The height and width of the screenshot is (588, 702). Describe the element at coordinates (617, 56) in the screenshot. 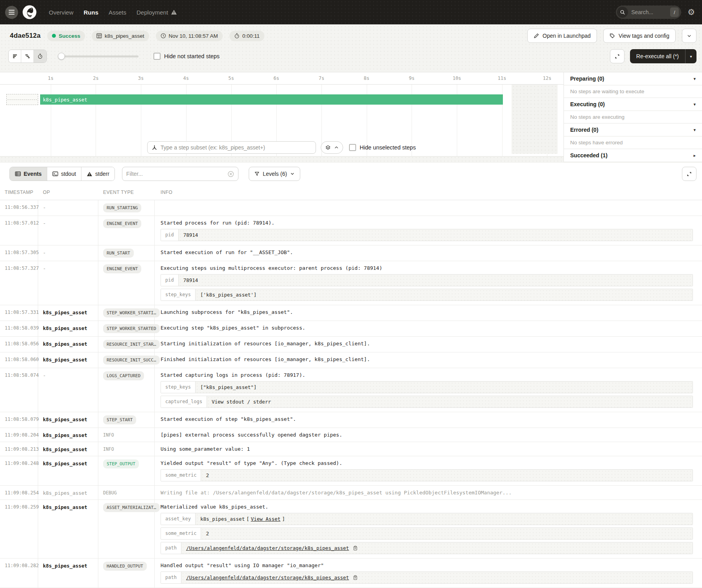

I see `gantt-fullscreen-button` at that location.